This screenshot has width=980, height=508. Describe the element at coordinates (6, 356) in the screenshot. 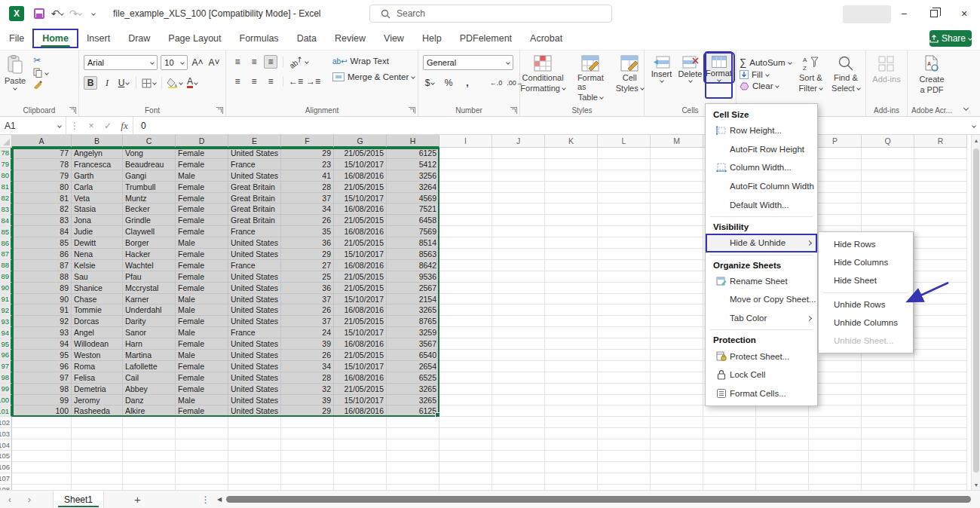

I see `row-header-96: 96` at that location.